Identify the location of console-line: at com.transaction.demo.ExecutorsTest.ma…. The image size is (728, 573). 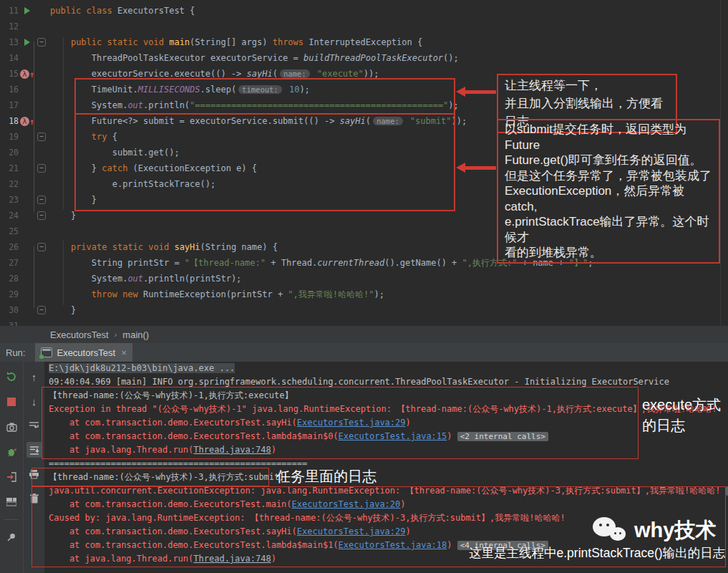
(387, 504).